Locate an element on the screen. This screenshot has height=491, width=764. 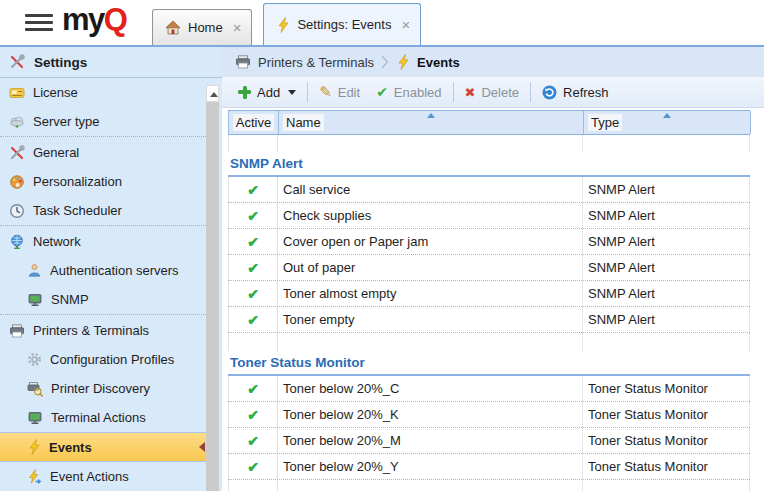
name-cell: Toner empty is located at coordinates (430, 320).